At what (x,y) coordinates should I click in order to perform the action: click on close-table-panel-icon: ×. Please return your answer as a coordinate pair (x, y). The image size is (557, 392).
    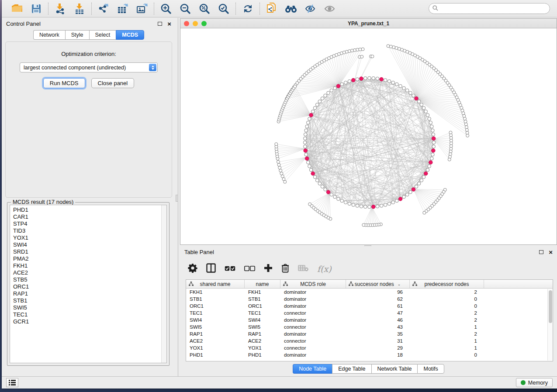
    Looking at the image, I should click on (550, 252).